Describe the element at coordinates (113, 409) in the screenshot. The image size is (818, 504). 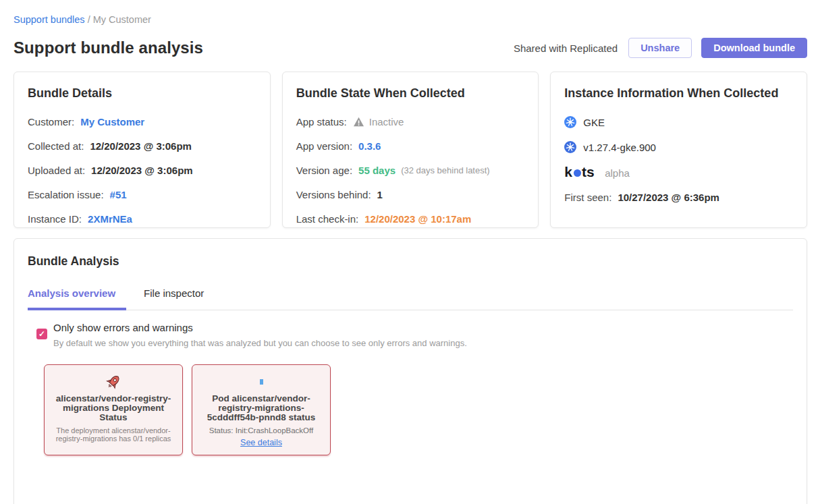
I see `error-title: alicenstar/vendor-registry-migrations De…` at that location.